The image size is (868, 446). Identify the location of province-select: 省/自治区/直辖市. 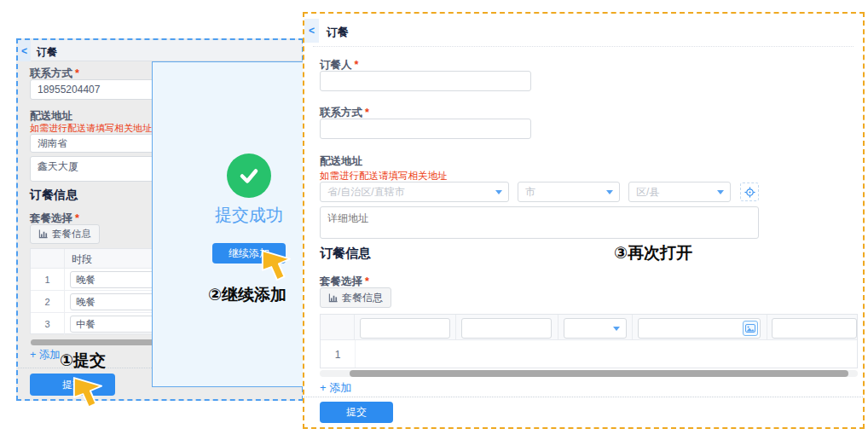
(414, 192).